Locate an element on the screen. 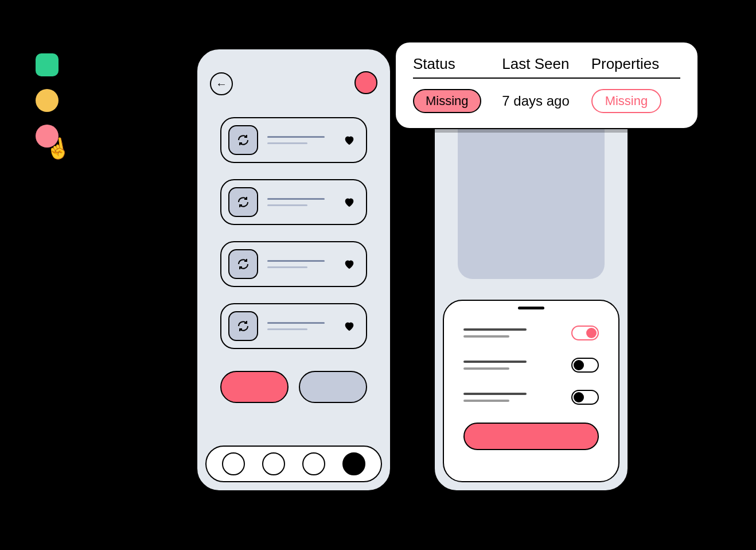 The image size is (756, 550). legend-dot-warning is located at coordinates (47, 100).